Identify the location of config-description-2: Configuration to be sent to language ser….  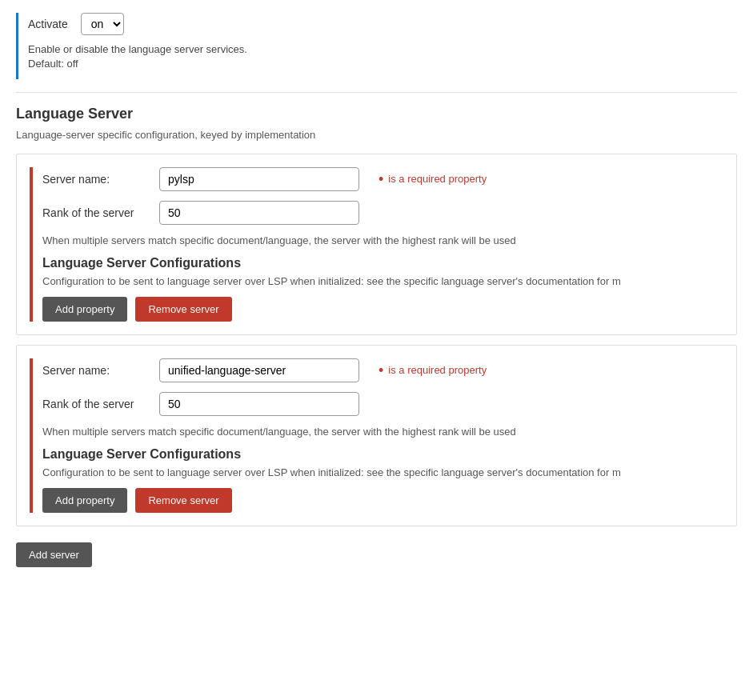
(383, 472).